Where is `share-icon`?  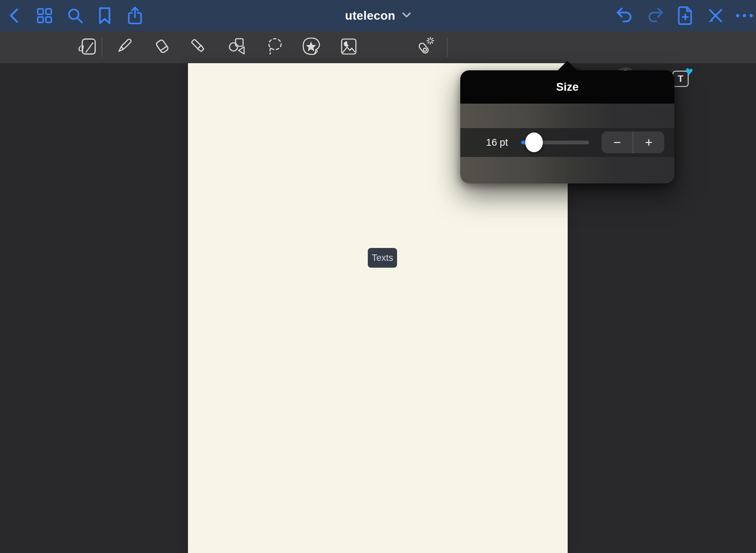 share-icon is located at coordinates (135, 16).